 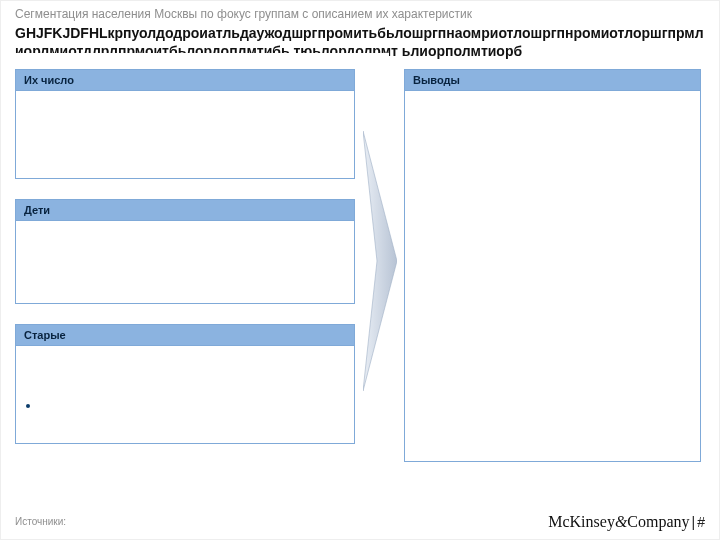 I want to click on bullet-dot, so click(x=28, y=406).